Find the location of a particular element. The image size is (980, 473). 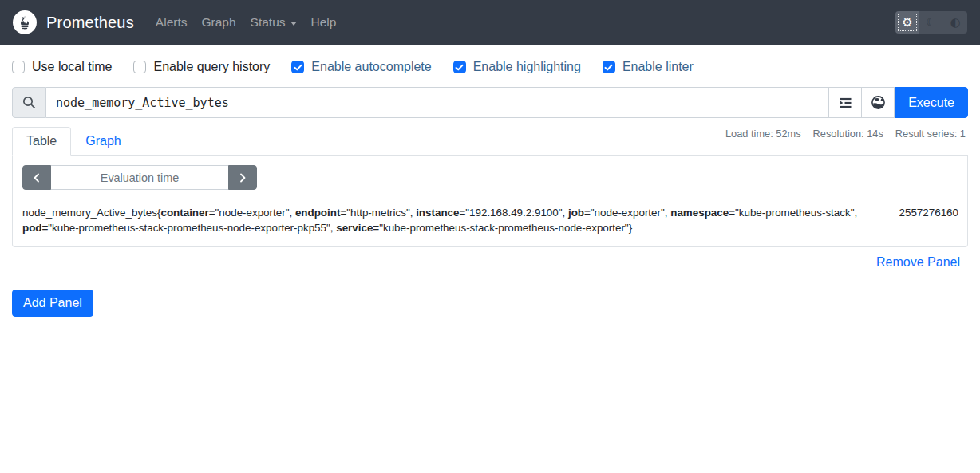

query-history-button is located at coordinates (846, 102).